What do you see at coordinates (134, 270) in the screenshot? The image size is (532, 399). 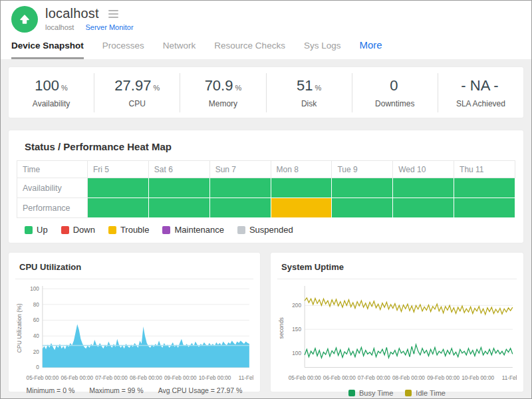 I see `cpu-chart-title: CPU Utilization` at bounding box center [134, 270].